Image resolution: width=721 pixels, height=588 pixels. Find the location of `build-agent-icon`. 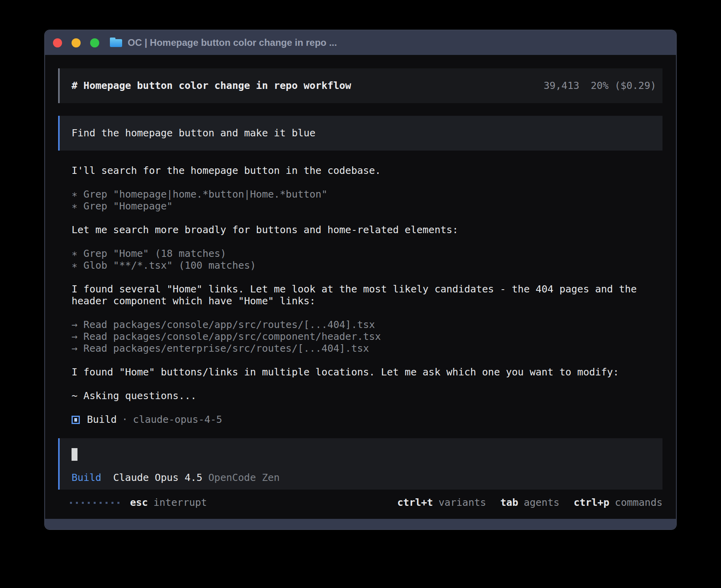

build-agent-icon is located at coordinates (76, 420).